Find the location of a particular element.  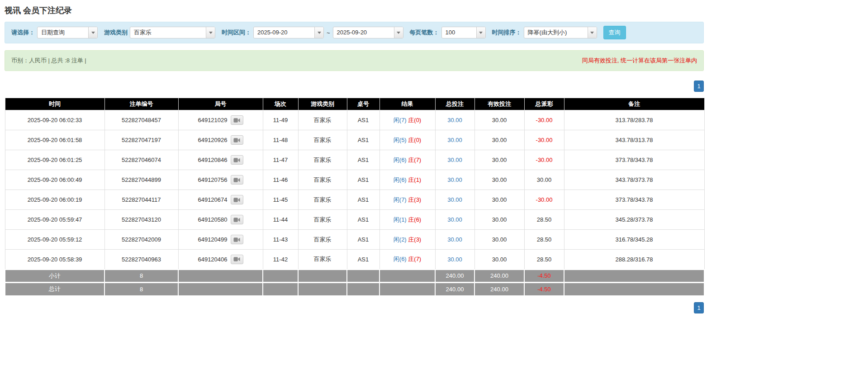

time-range-label: 时间区间： is located at coordinates (236, 33).